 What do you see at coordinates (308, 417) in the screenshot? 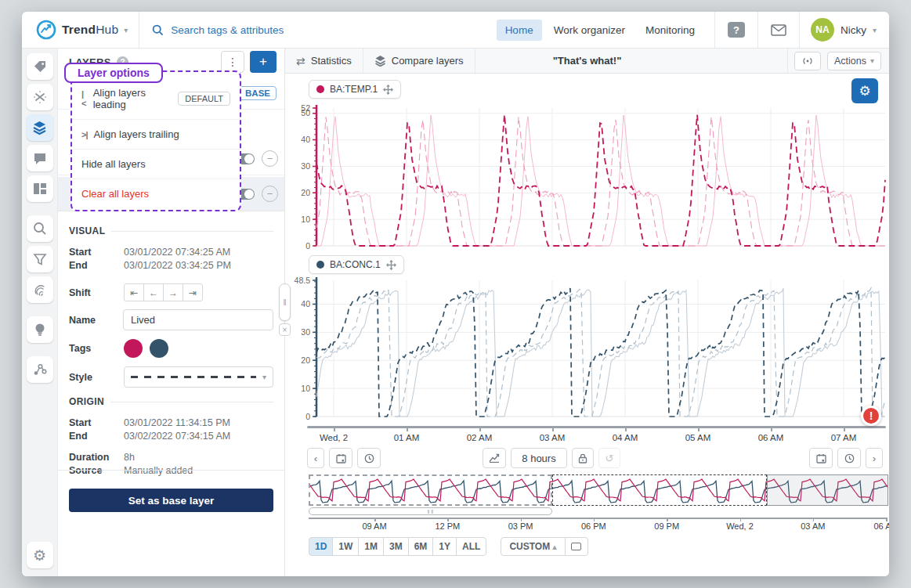
I see `svg-text: 0` at bounding box center [308, 417].